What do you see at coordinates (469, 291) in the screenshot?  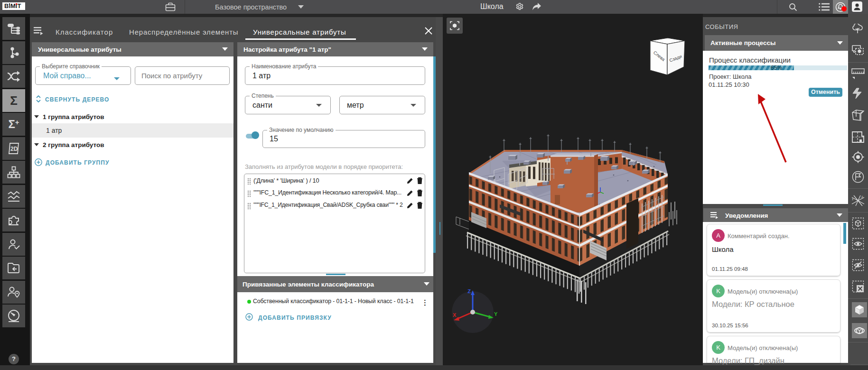 I see `svg-text: Z` at bounding box center [469, 291].